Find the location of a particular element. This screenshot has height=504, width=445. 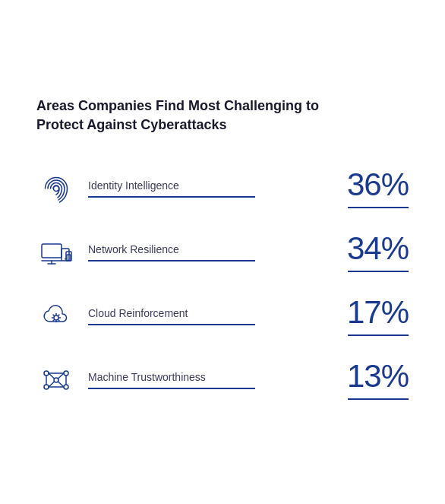

percent-block: 36% is located at coordinates (374, 189).